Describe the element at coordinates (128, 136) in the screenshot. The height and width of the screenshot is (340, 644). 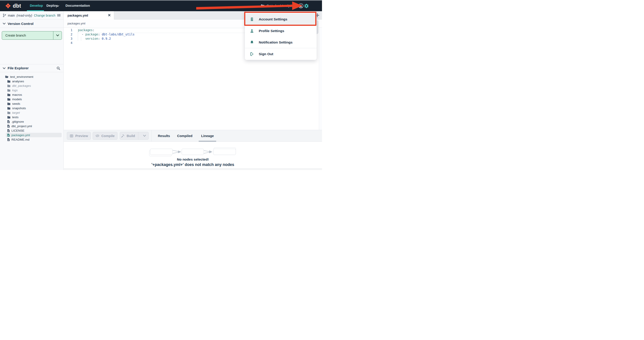
I see `build-button-main: Build` at that location.